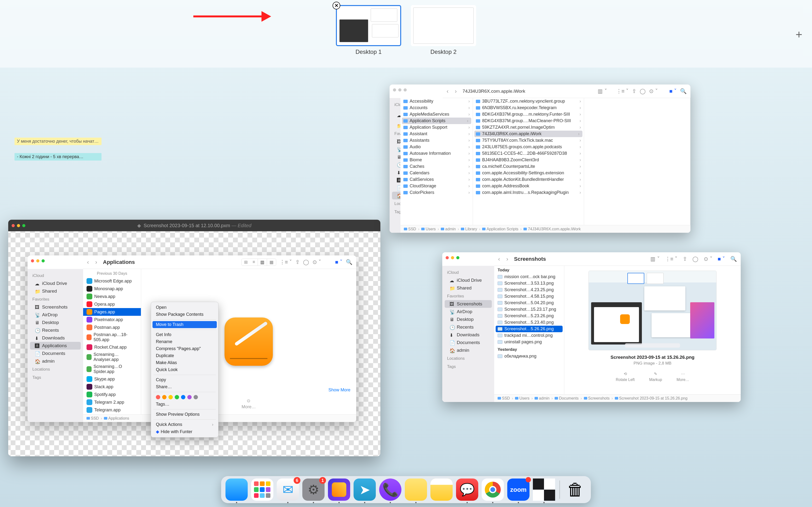  What do you see at coordinates (625, 377) in the screenshot?
I see `action-rotate-left: ⟲Rotate Left` at bounding box center [625, 377].